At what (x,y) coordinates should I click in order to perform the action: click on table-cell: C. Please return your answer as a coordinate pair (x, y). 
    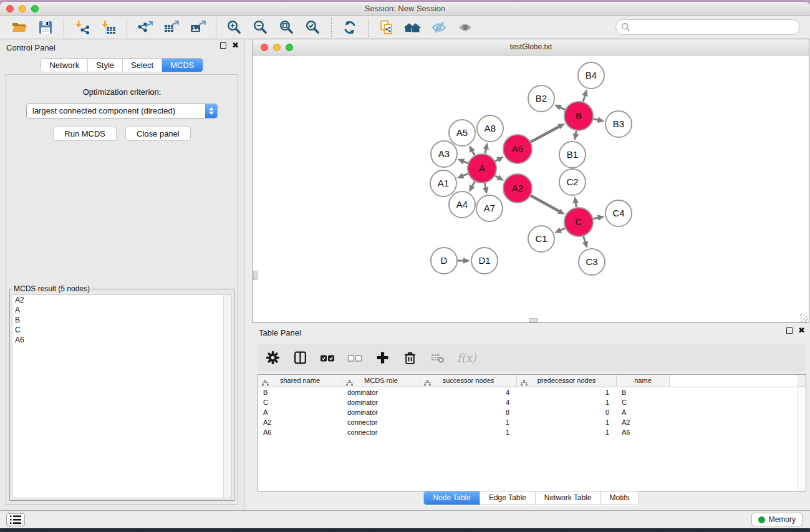
    Looking at the image, I should click on (301, 402).